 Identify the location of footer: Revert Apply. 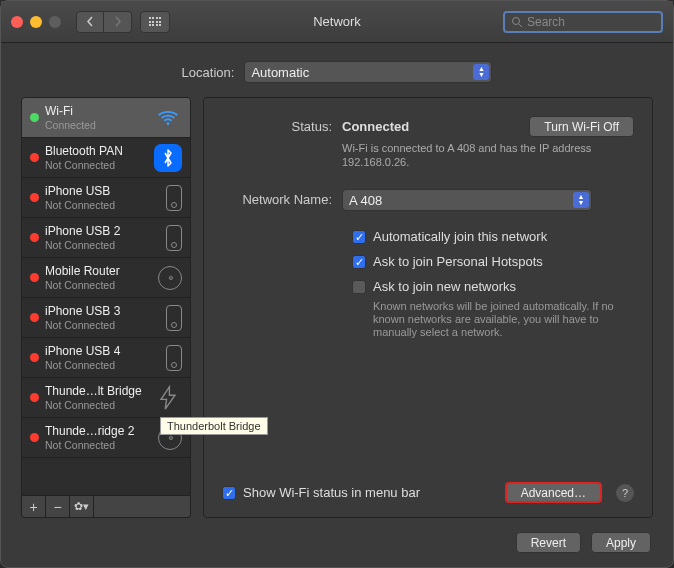
(337, 550).